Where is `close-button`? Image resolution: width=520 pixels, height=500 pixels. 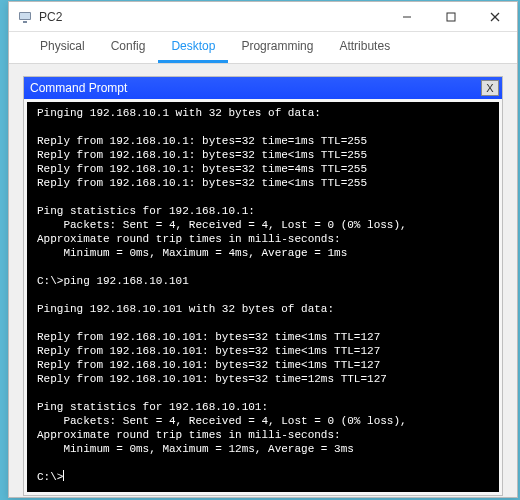
close-button is located at coordinates (495, 17).